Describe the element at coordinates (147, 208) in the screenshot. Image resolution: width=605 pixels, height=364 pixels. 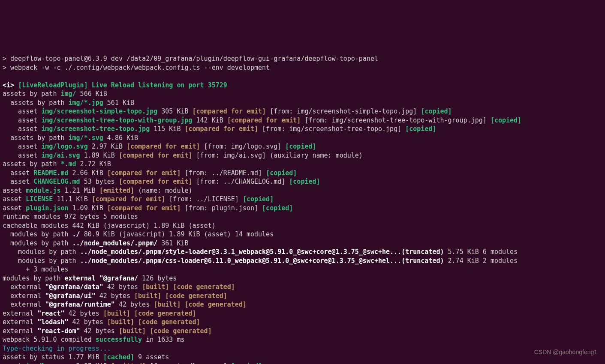
I see `asset-line: asset plugin.json 1.09 KiB [compared for…` at that location.